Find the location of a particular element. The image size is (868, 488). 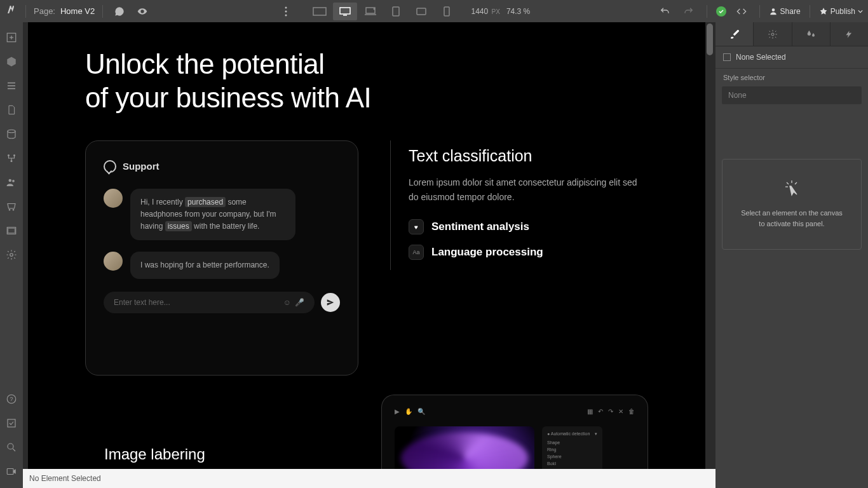

chat-message-1: Hi, I recently purchased some headphones… is located at coordinates (213, 215).